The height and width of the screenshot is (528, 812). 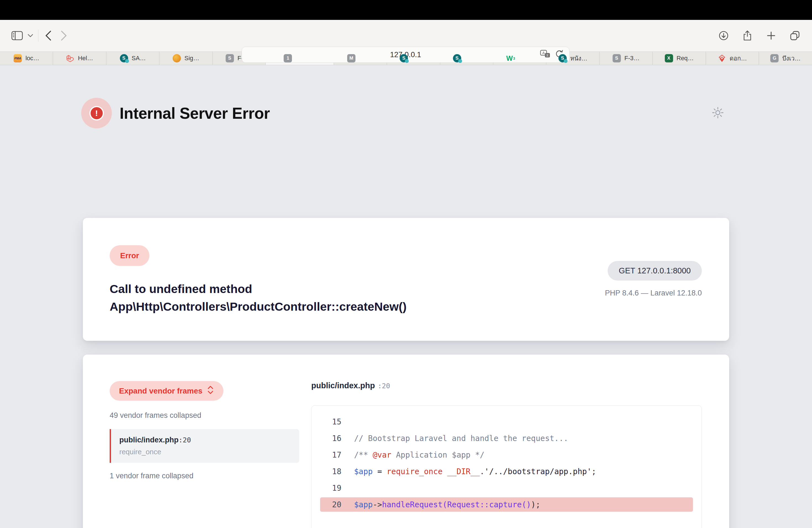 What do you see at coordinates (41, 35) in the screenshot?
I see `toolbar-left-group` at bounding box center [41, 35].